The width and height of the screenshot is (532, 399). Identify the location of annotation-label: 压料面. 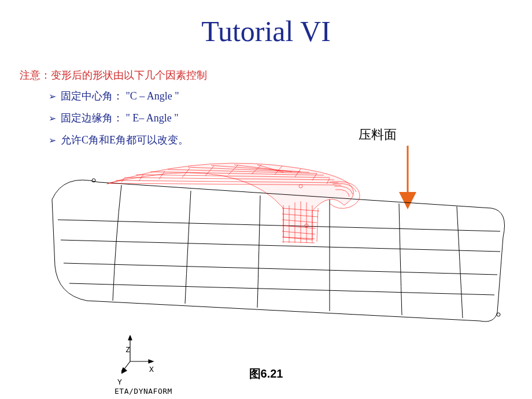
(378, 135).